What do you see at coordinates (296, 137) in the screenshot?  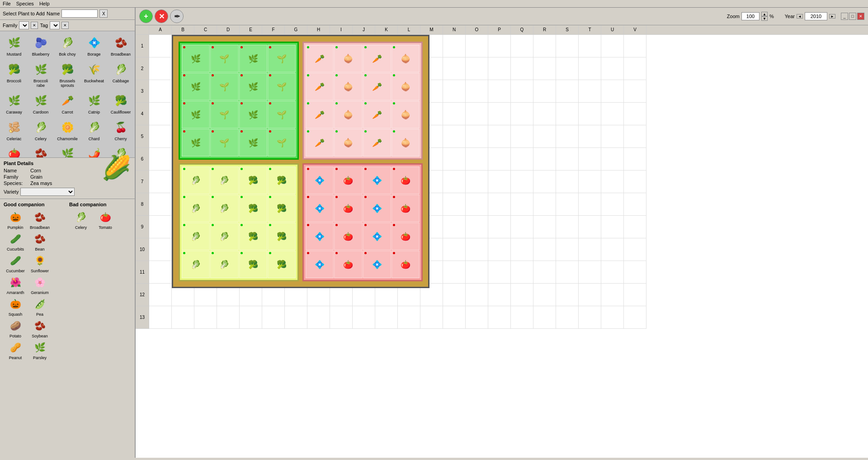 I see `grid-cell-G5` at bounding box center [296, 137].